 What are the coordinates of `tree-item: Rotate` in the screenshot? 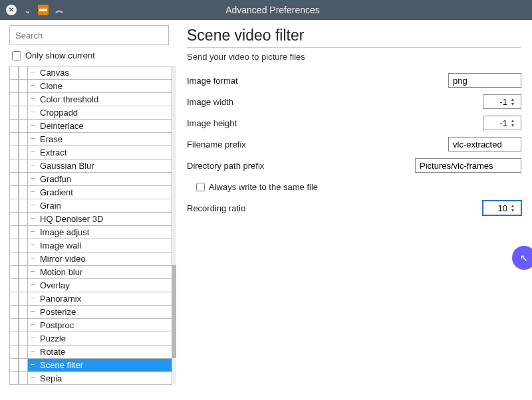 It's located at (90, 351).